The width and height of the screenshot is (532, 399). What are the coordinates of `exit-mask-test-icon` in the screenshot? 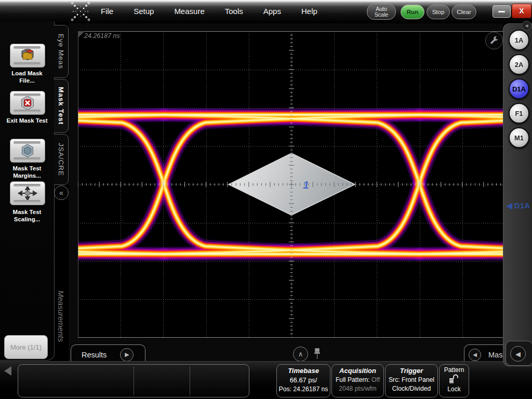 It's located at (28, 103).